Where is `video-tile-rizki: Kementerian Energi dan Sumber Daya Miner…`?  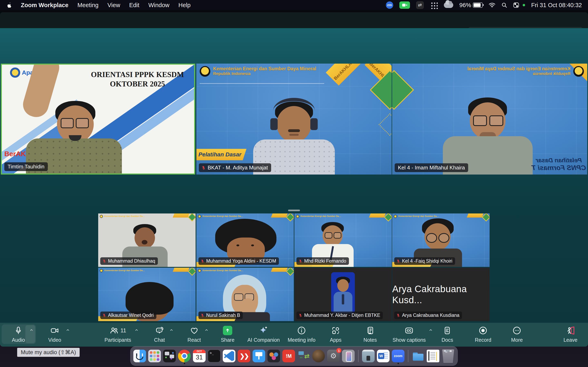 video-tile-rizki: Kementerian Energi dan Sumber Daya Miner… is located at coordinates (343, 240).